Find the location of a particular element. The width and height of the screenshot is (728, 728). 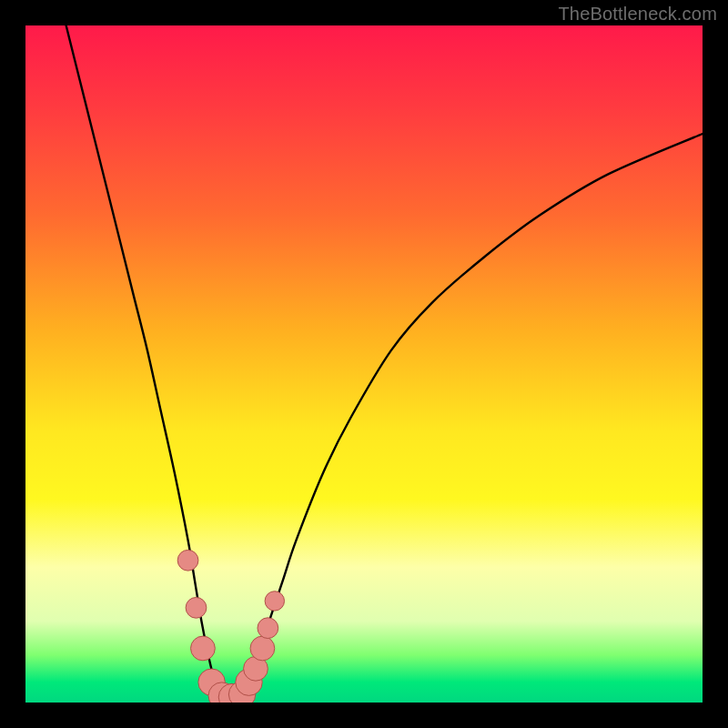

watermark-text: TheBottleneck.com is located at coordinates (637, 15).